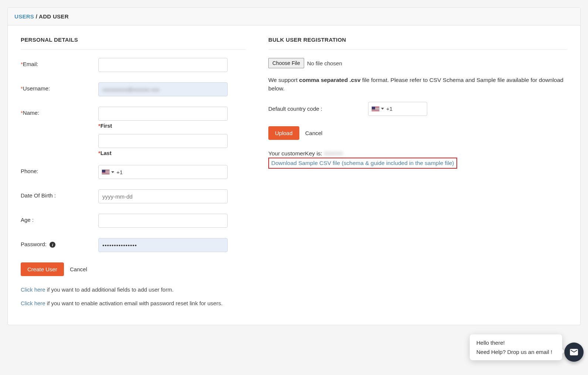 The height and width of the screenshot is (375, 588). What do you see at coordinates (363, 163) in the screenshot?
I see `download-sample-highlight: Download Sample CSV file (schema & guide…` at bounding box center [363, 163].